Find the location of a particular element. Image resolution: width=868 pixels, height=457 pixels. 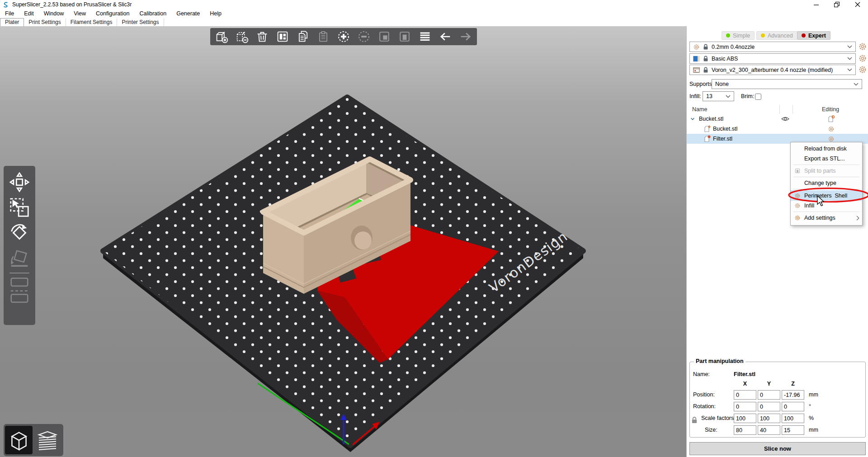

place-on-face-tool-button is located at coordinates (19, 258).